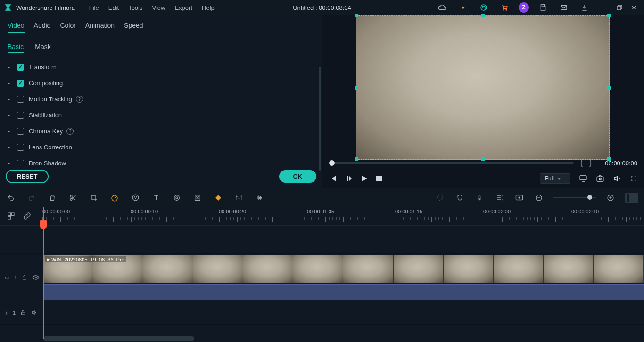 This screenshot has width=644, height=342. Describe the element at coordinates (611, 198) in the screenshot. I see `zoom-in-icon` at that location.